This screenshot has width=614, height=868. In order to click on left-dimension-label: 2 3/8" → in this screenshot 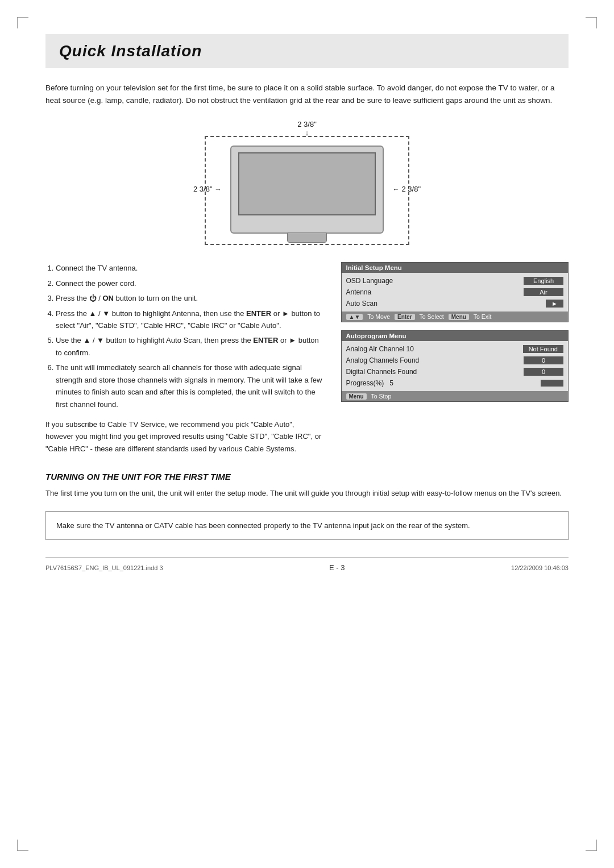, I will do `click(208, 189)`.